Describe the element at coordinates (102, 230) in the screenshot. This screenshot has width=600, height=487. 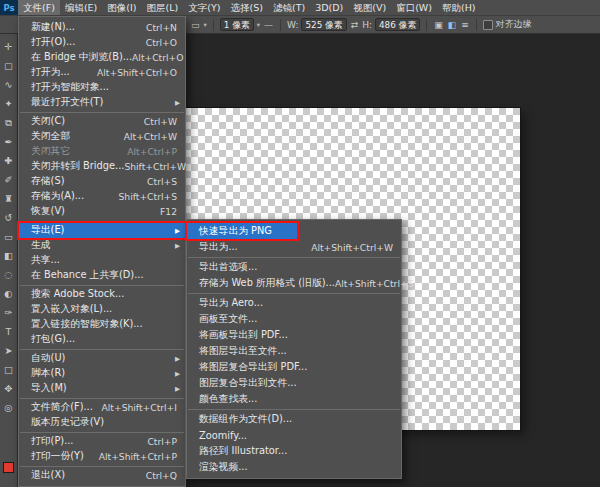
I see `file-menu-item-export: 导出(E)▶` at that location.